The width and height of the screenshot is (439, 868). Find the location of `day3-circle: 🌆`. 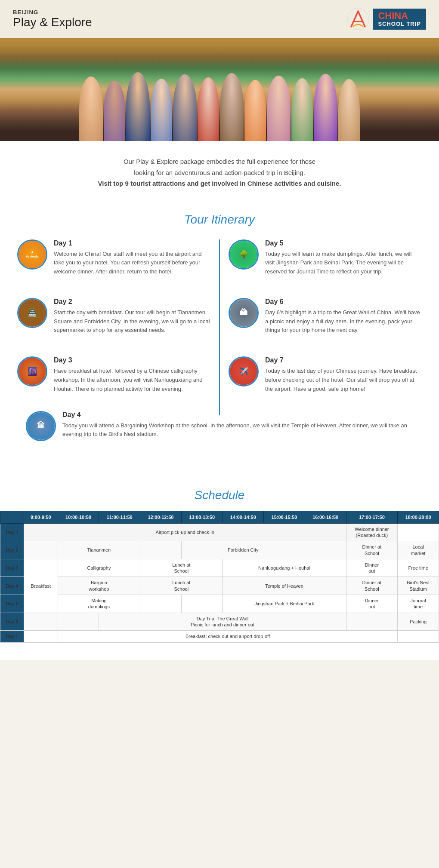

day3-circle: 🌆 is located at coordinates (32, 371).